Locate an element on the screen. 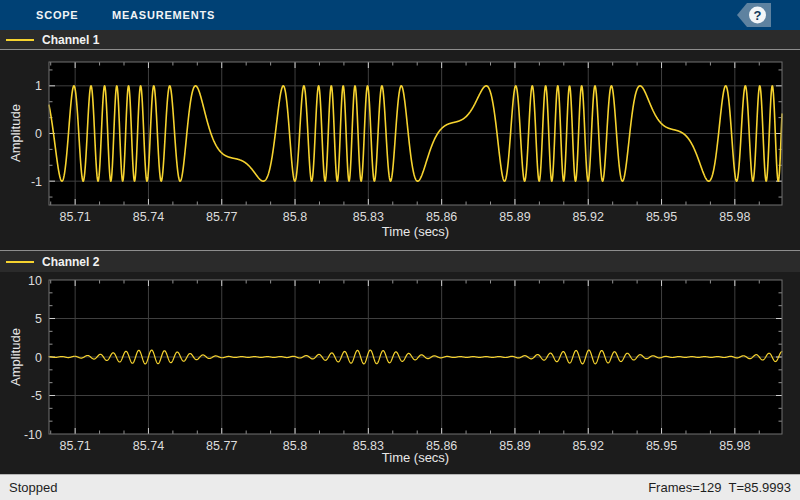 This screenshot has height=500, width=800. channel1-legend-line-sample is located at coordinates (20, 40).